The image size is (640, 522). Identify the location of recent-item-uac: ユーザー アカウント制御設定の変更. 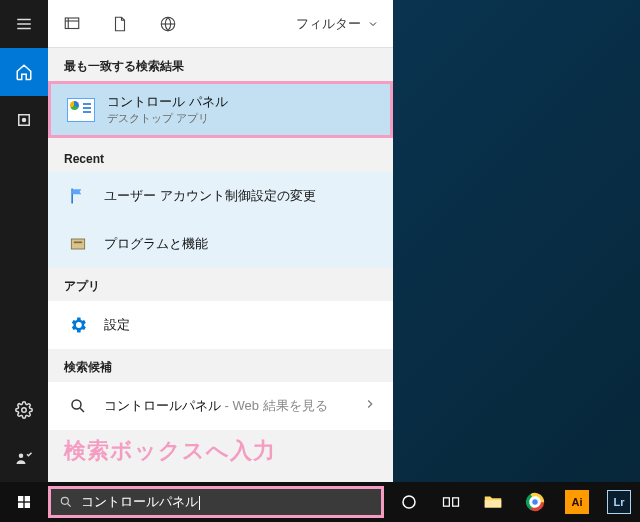
(220, 196).